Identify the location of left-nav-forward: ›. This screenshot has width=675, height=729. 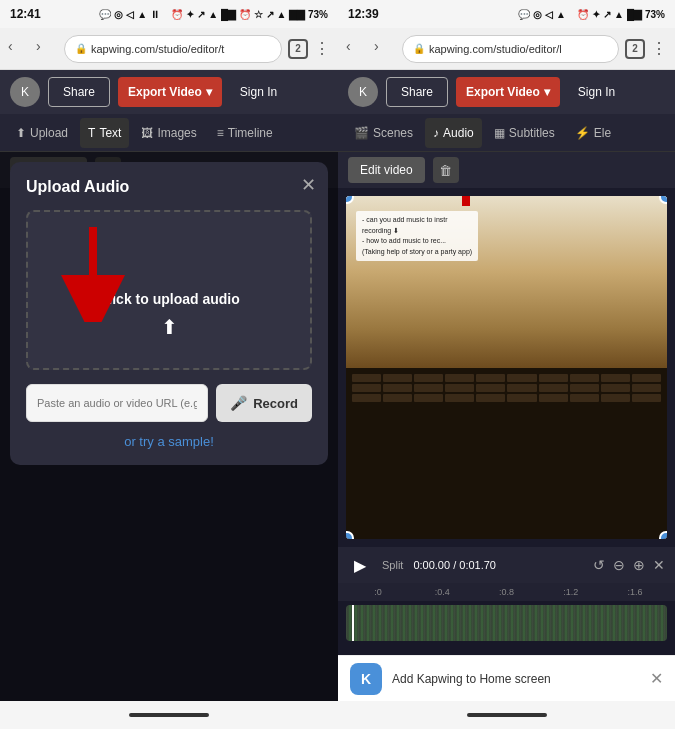
(47, 49).